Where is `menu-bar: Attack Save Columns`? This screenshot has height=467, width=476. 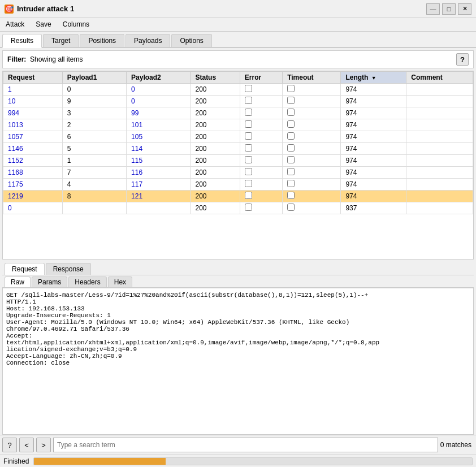
menu-bar: Attack Save Columns is located at coordinates (238, 25).